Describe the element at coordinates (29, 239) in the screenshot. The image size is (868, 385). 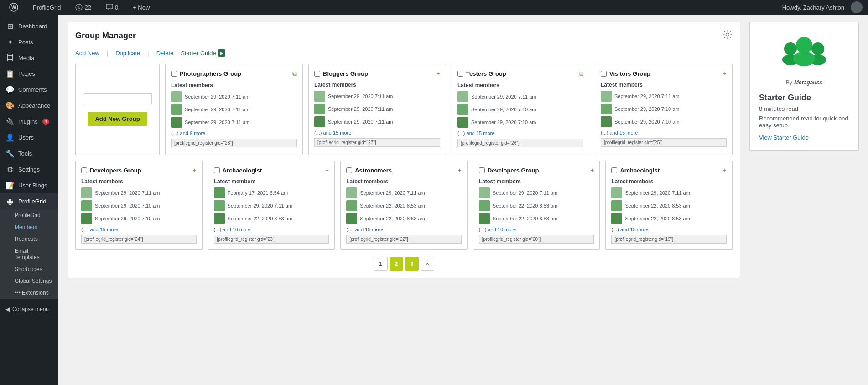
I see `submenu-requests: Requests` at that location.